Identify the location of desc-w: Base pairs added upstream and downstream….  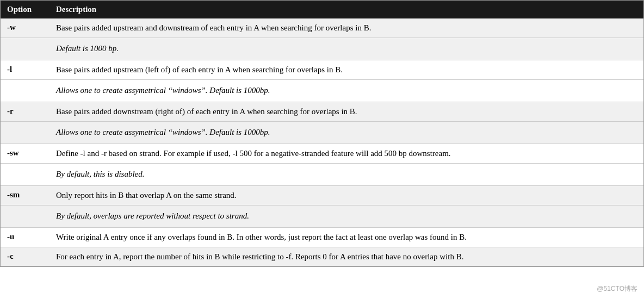
(346, 28).